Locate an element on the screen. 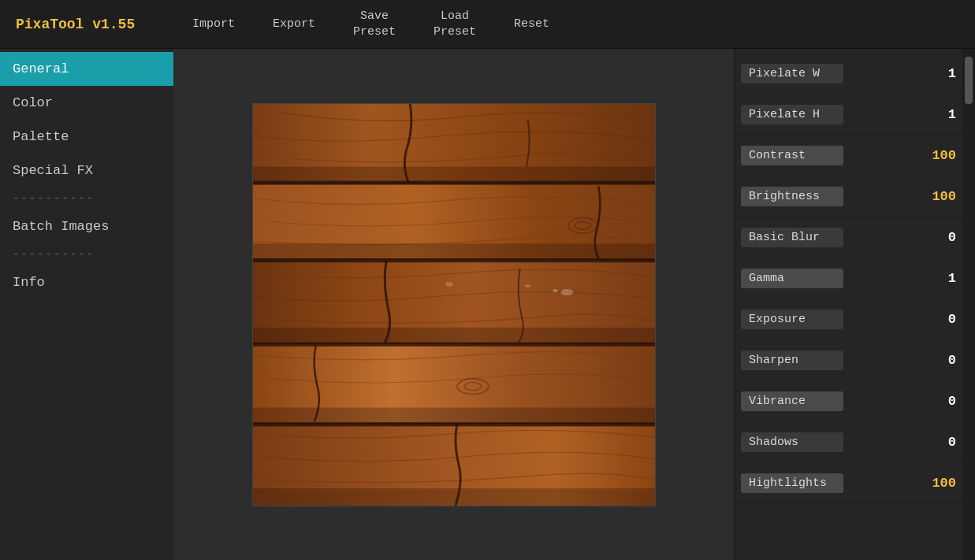  sidebar-item-batch-images: Batch Images is located at coordinates (87, 227).